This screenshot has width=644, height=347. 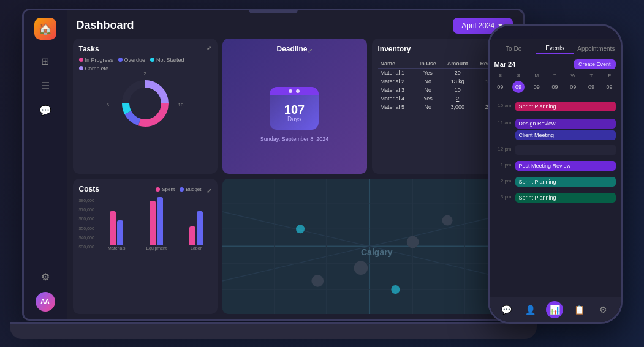 What do you see at coordinates (178, 190) in the screenshot?
I see `costs-legend: Spent Budget` at bounding box center [178, 190].